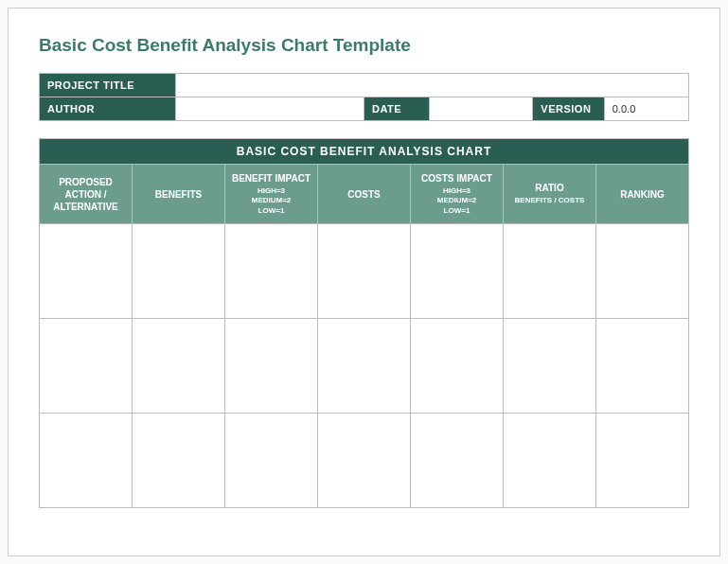 The width and height of the screenshot is (728, 564). What do you see at coordinates (108, 110) in the screenshot?
I see `author-label: AUTHOR` at bounding box center [108, 110].